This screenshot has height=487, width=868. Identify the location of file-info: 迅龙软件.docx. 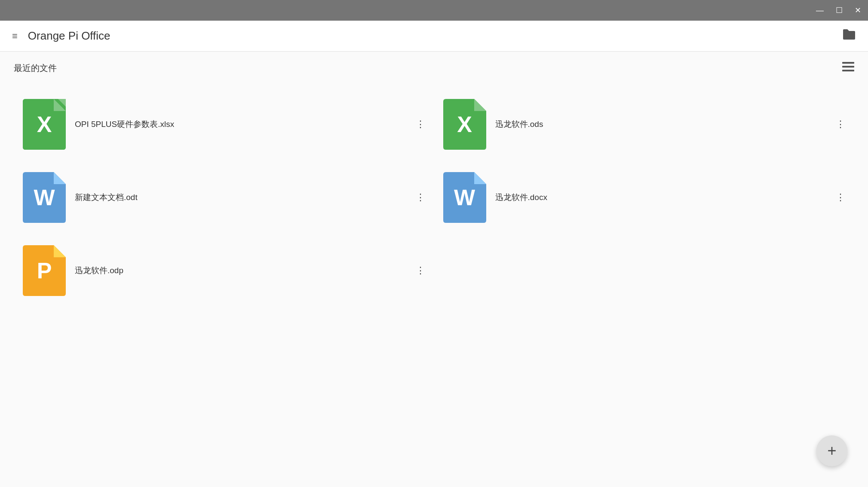
(659, 197).